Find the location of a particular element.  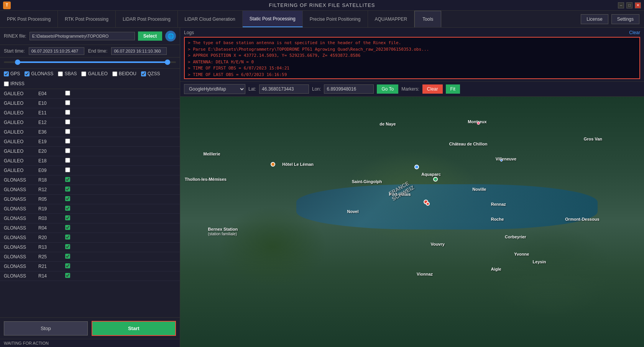

irnss-checkbox-item: IRNSS is located at coordinates (14, 84).